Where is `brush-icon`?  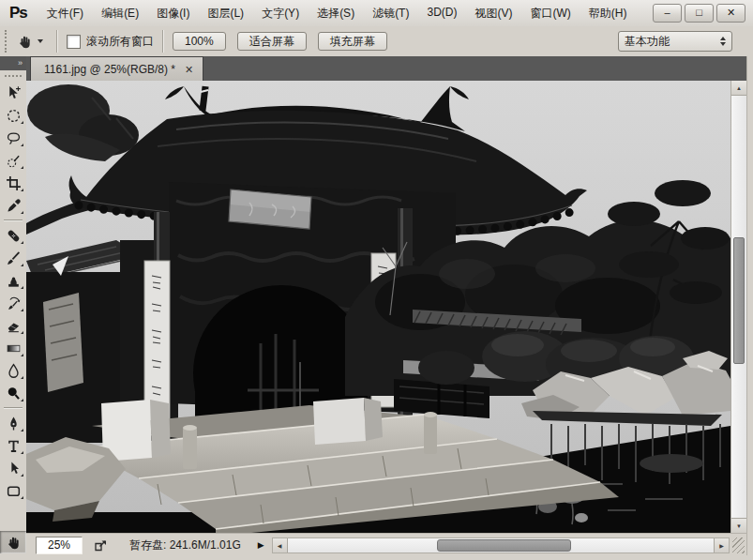
brush-icon is located at coordinates (13, 259).